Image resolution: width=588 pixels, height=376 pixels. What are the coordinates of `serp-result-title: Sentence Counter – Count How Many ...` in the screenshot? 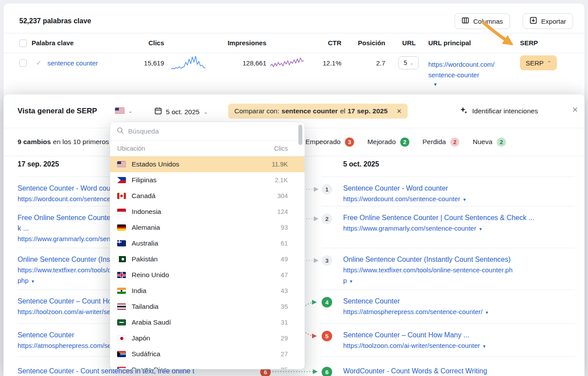 It's located at (459, 335).